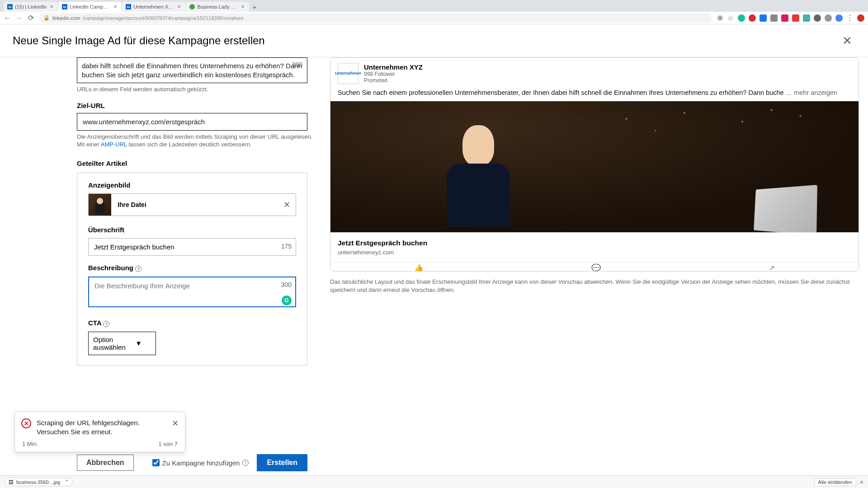 The height and width of the screenshot is (488, 868). Describe the element at coordinates (217, 7) in the screenshot. I see `tab-title: Business Lady Woman - Free` at that location.